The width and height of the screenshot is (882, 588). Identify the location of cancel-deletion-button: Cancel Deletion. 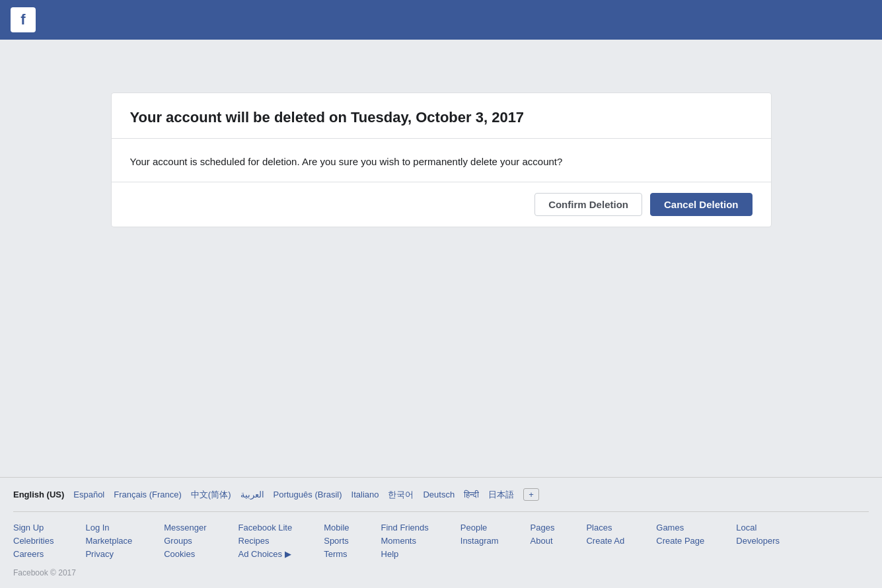
(702, 205).